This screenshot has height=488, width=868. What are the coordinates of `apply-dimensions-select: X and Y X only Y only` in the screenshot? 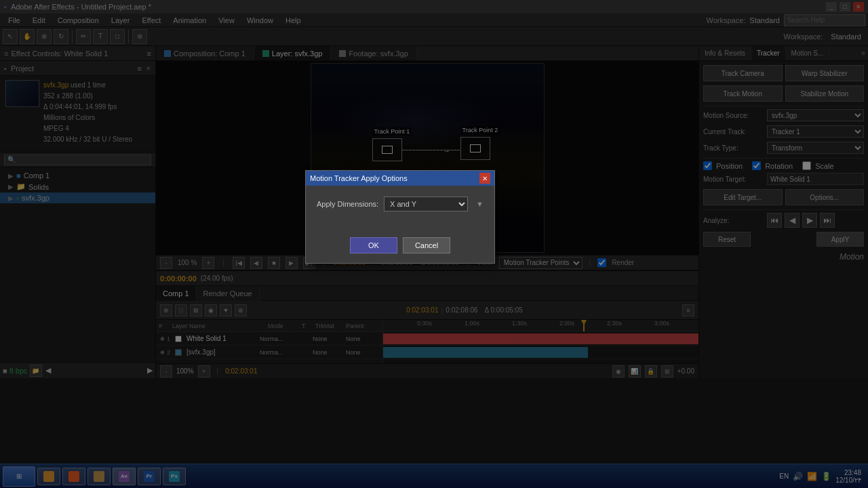 It's located at (426, 204).